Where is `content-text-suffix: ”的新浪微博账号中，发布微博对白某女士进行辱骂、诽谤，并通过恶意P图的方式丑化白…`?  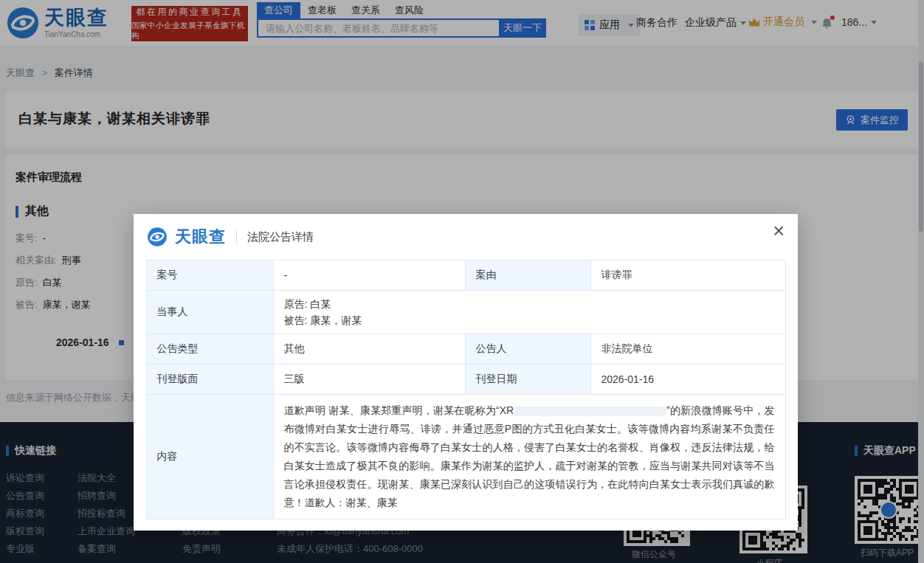
content-text-suffix: ”的新浪微博账号中，发布微博对白某女士进行辱骂、诽谤，并通过恶意P图的方式丑化白… is located at coordinates (530, 456).